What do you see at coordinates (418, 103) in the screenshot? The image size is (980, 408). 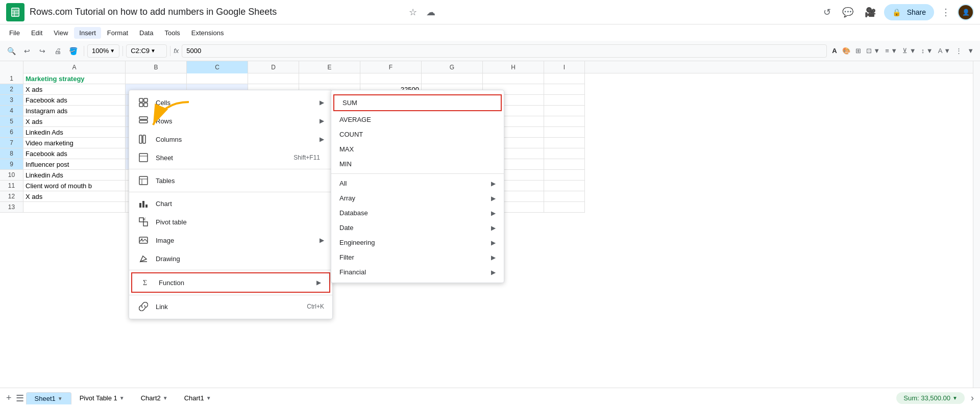 I see `func-item-sum: SUM` at bounding box center [418, 103].